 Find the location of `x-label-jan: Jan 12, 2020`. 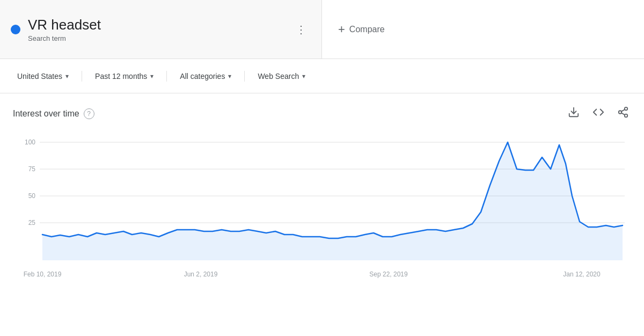

x-label-jan: Jan 12, 2020 is located at coordinates (582, 274).